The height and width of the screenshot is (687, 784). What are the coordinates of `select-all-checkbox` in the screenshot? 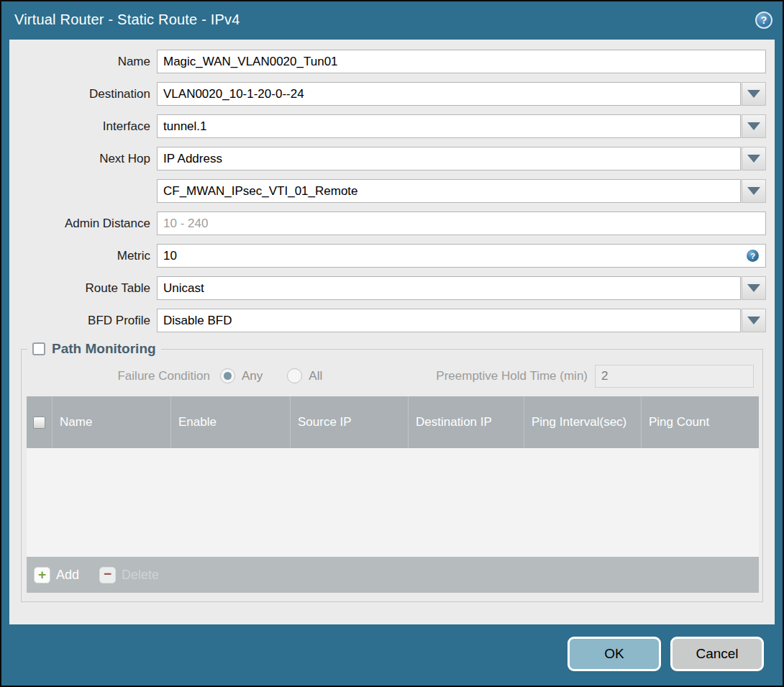 It's located at (39, 423).